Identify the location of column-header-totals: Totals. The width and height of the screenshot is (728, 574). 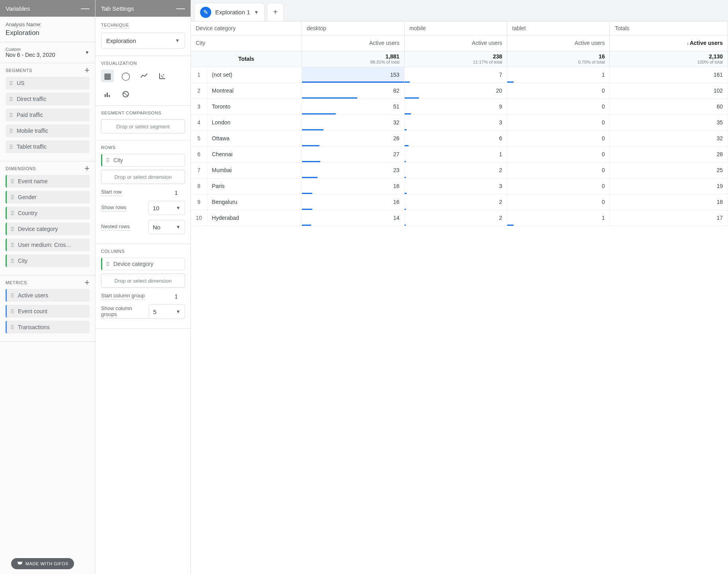
(669, 28).